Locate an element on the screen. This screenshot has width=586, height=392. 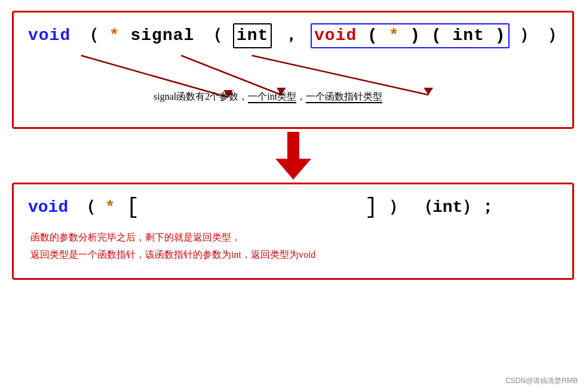
star-2: * is located at coordinates (394, 36).